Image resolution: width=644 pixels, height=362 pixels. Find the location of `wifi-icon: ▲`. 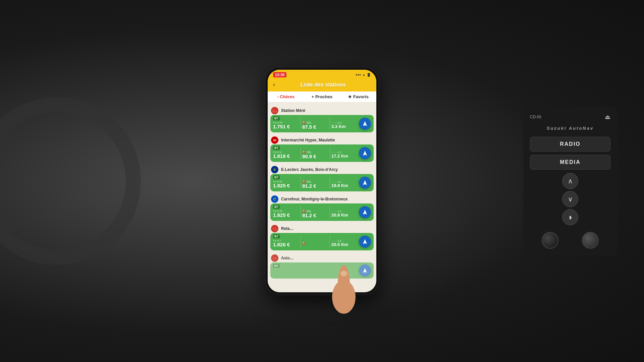

wifi-icon: ▲ is located at coordinates (364, 75).